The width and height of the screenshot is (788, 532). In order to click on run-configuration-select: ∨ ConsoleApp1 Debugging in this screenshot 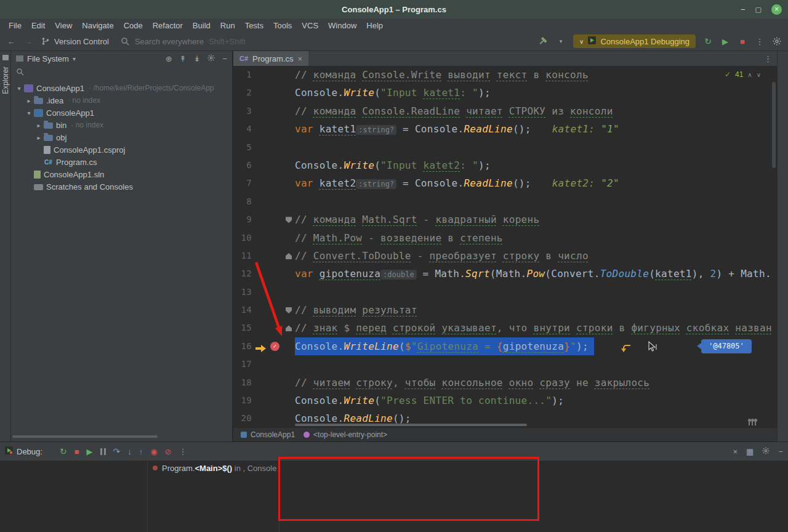, I will do `click(634, 41)`.